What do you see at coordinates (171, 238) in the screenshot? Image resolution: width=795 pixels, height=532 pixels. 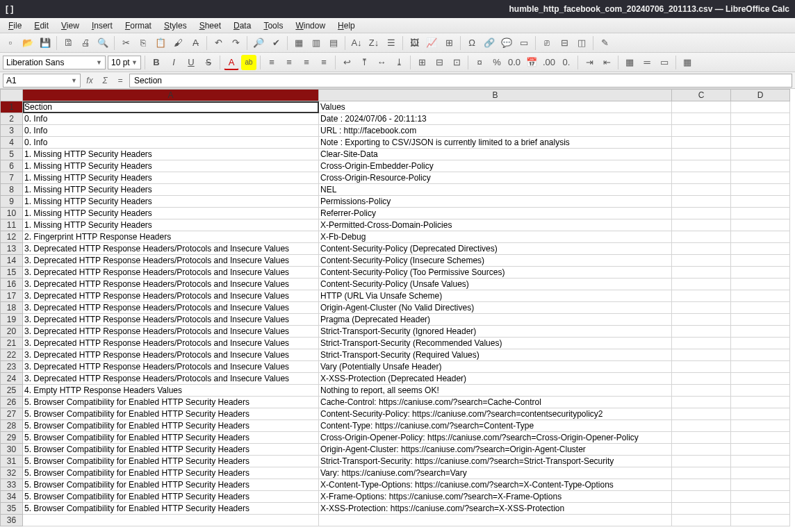 I see `cell-A12: 2. Fingerprint HTTP Response Headers` at bounding box center [171, 238].